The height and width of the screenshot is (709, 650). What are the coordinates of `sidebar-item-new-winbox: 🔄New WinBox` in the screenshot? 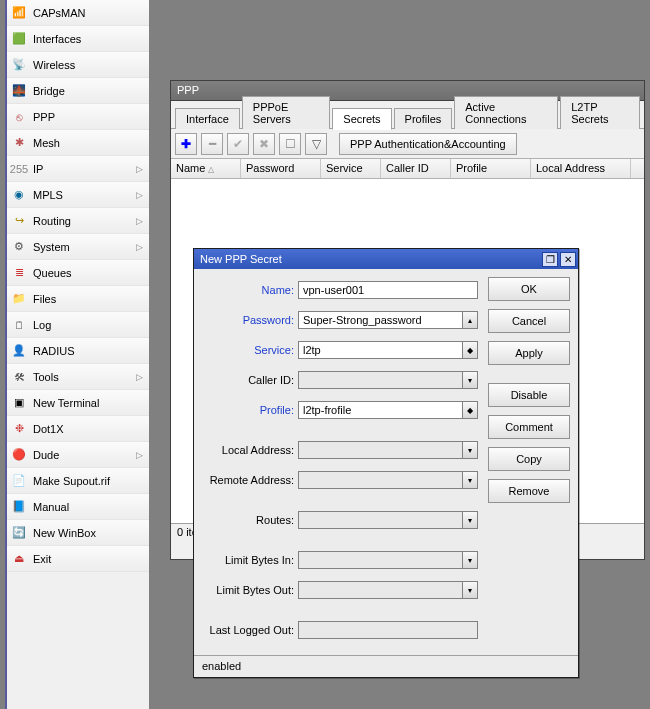 It's located at (78, 533).